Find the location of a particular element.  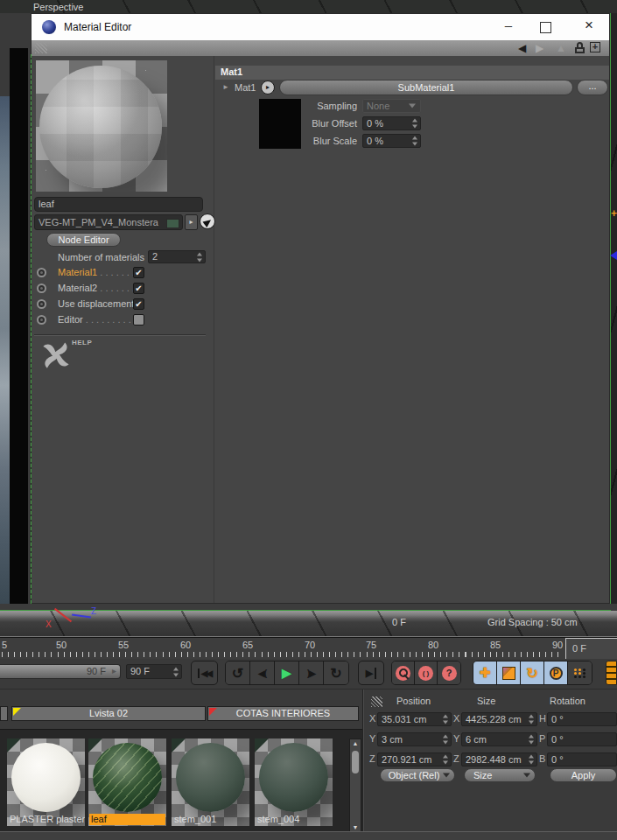

take-tab-lvista: Lvista 02 is located at coordinates (109, 714).